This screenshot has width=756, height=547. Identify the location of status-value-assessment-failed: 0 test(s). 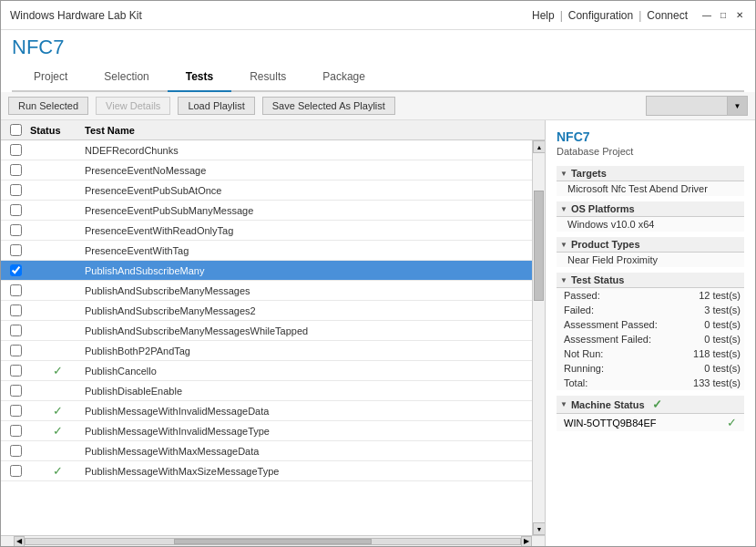
(711, 339).